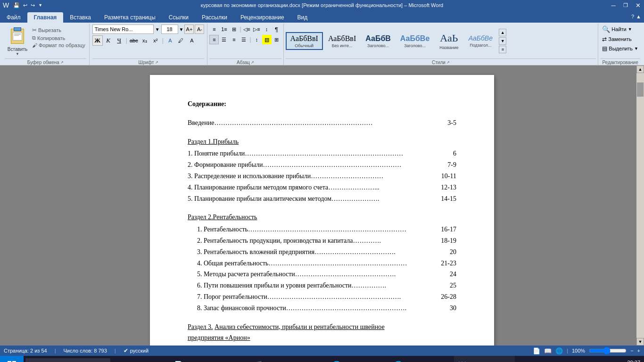 The width and height of the screenshot is (644, 362). What do you see at coordinates (620, 44) in the screenshot?
I see `editing-group: 🔍 Найти ▼ ⇄ Заменить ▤ Выделить ▼ Редакт…` at bounding box center [620, 44].